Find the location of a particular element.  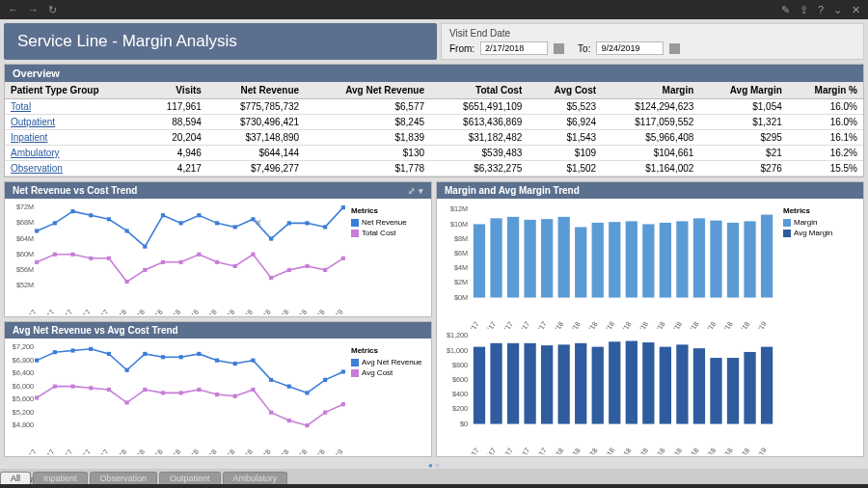

table-row: Observation4,217$7,496,277$1,778$6,332,2… is located at coordinates (434, 169).